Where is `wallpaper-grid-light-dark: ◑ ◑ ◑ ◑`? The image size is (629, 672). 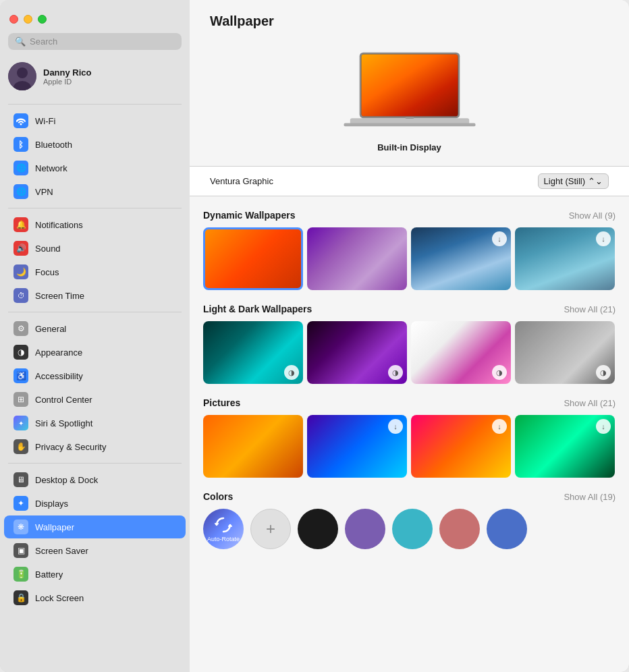 wallpaper-grid-light-dark: ◑ ◑ ◑ ◑ is located at coordinates (409, 352).